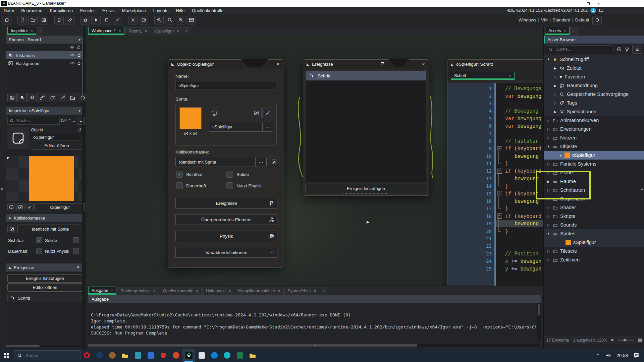 This screenshot has height=362, width=644. Describe the element at coordinates (45, 288) in the screenshot. I see `open-event-editor-button: Editor öffnen` at that location.